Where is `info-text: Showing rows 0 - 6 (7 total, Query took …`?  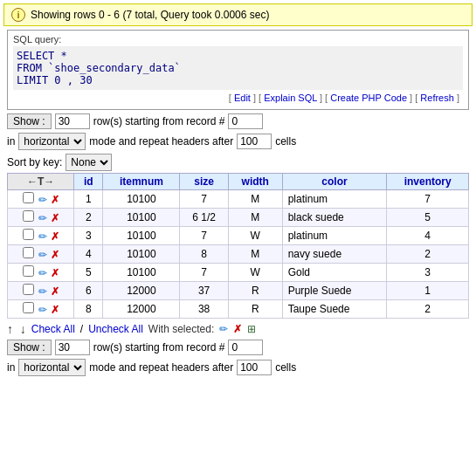 info-text: Showing rows 0 - 6 (7 total, Query took … is located at coordinates (150, 15).